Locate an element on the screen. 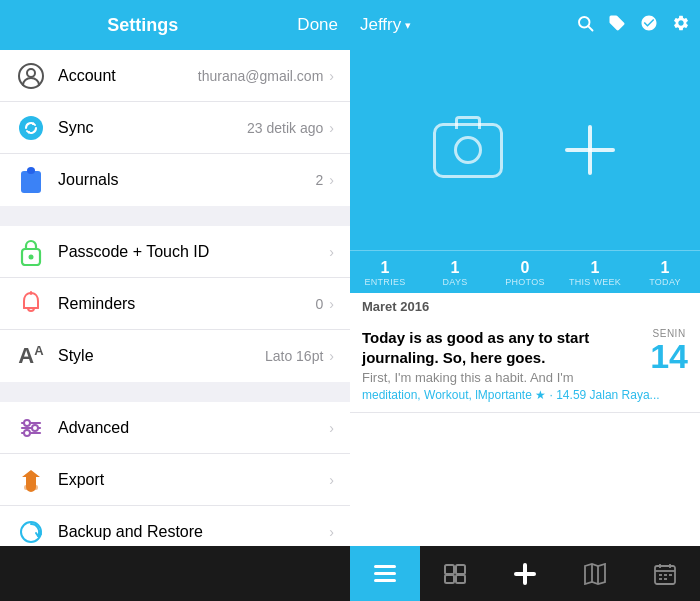 This screenshot has height=601, width=700. stat-days-number: 1 is located at coordinates (455, 268).